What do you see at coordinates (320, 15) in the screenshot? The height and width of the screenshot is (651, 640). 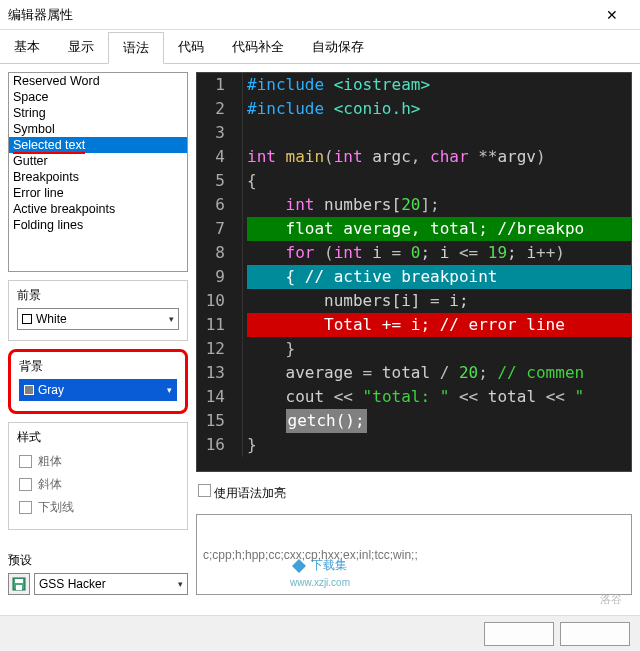 I see `titlebar: 编辑器属性 ✕` at bounding box center [320, 15].